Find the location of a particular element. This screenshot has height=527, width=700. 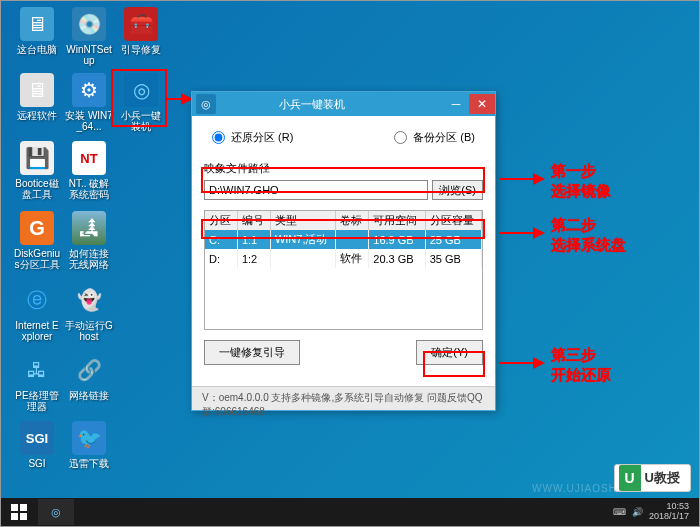

th-type: 类型 is located at coordinates (302, 220).